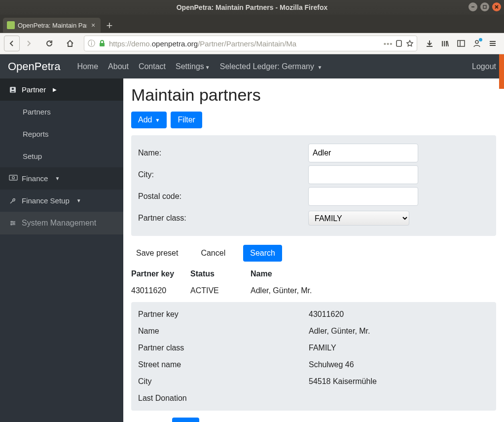 The image size is (504, 422). I want to click on detail-label: Name, so click(223, 331).